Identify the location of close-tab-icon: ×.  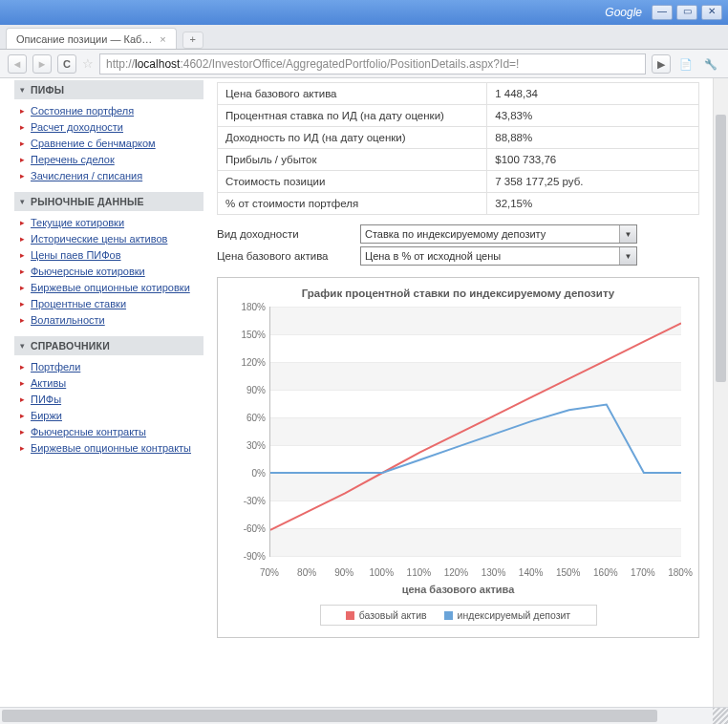
(162, 39).